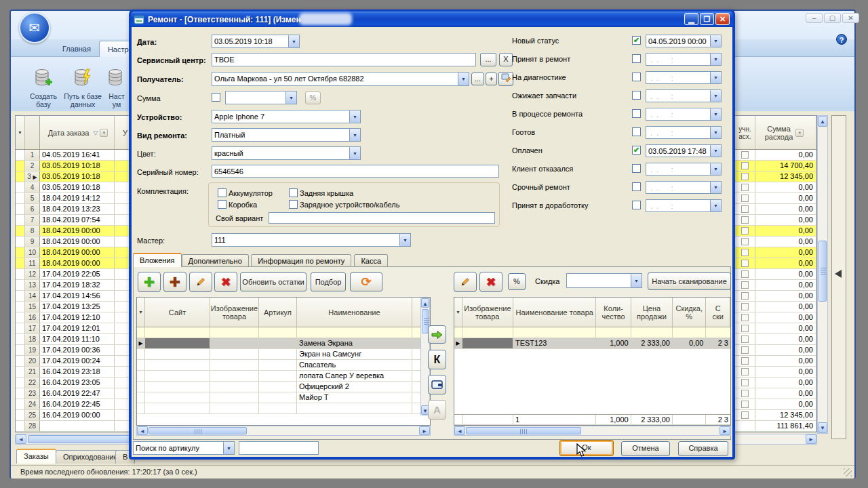 The width and height of the screenshot is (868, 488). I want to click on color-combobox: красный▼, so click(286, 153).